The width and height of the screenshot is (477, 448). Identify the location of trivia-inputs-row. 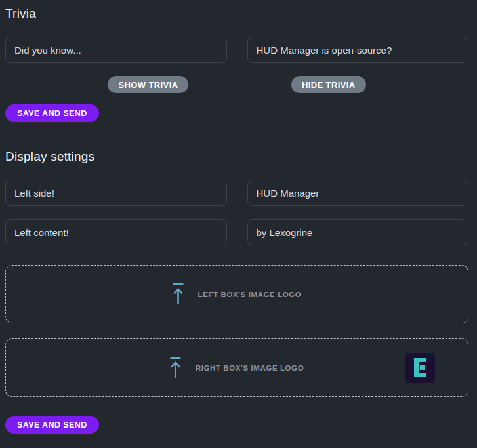
(237, 50).